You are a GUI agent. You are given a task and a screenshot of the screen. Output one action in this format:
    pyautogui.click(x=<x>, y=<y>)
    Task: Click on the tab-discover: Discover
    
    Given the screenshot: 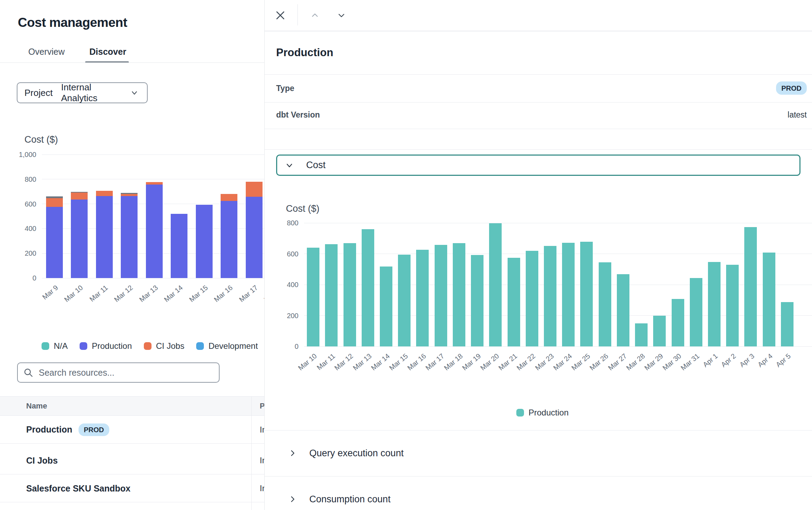 What is the action you would take?
    pyautogui.click(x=108, y=52)
    